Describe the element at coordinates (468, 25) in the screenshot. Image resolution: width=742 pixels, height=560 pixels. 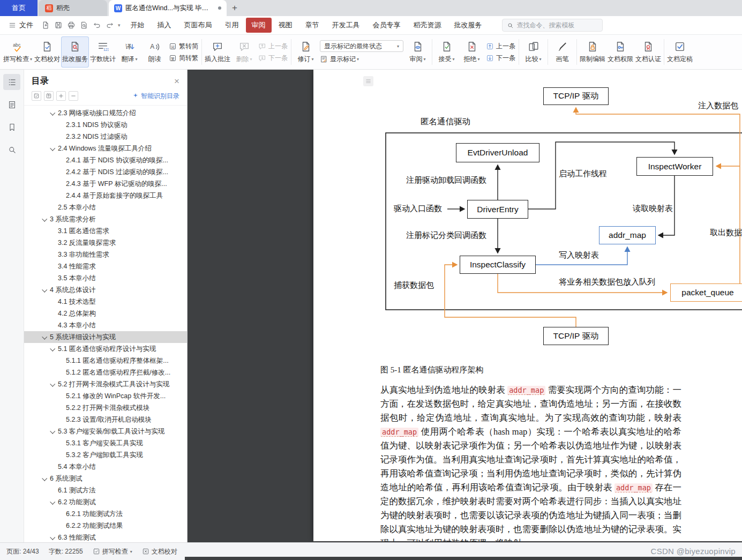
I see `menu-tab-10: 批改服务` at that location.